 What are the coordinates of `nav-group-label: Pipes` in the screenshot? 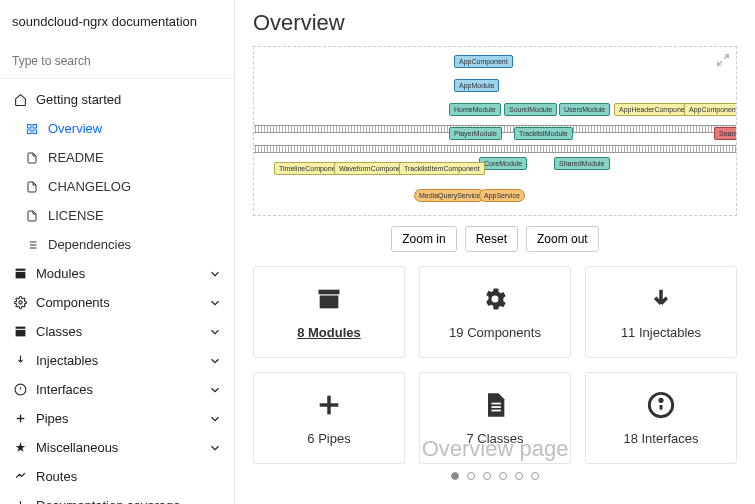 It's located at (52, 418).